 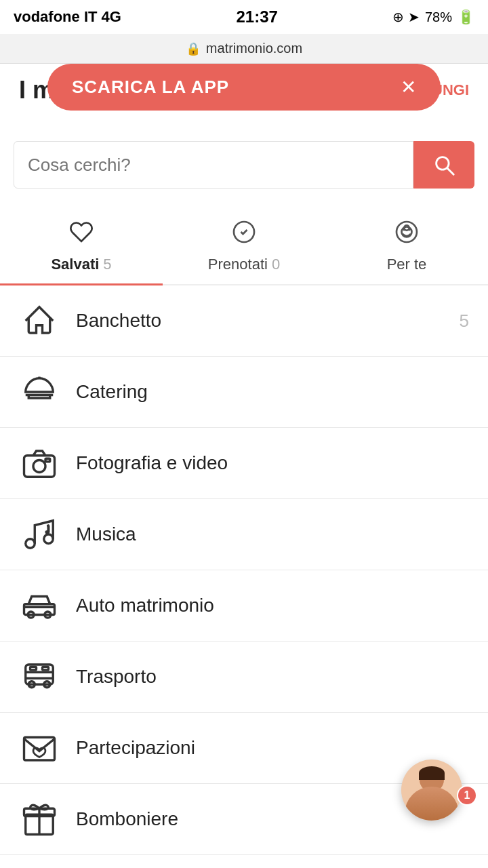 What do you see at coordinates (39, 748) in the screenshot?
I see `envelope-heart-icon` at bounding box center [39, 748].